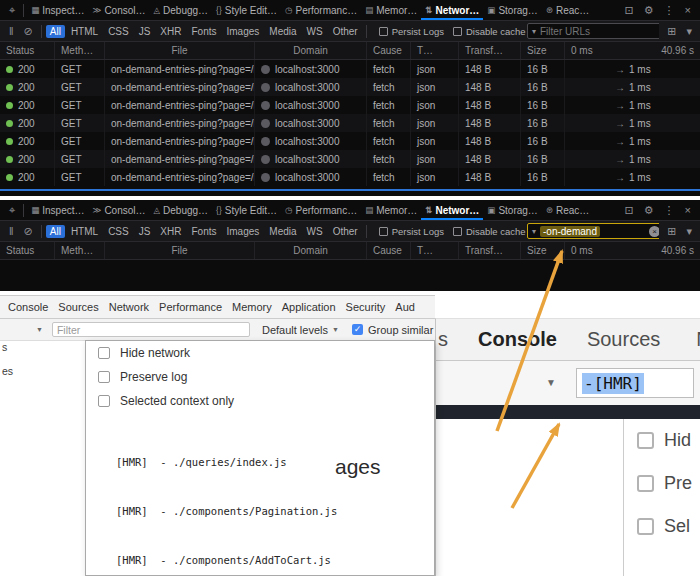  I want to click on log-levels-dropdown: Default levels, so click(295, 330).